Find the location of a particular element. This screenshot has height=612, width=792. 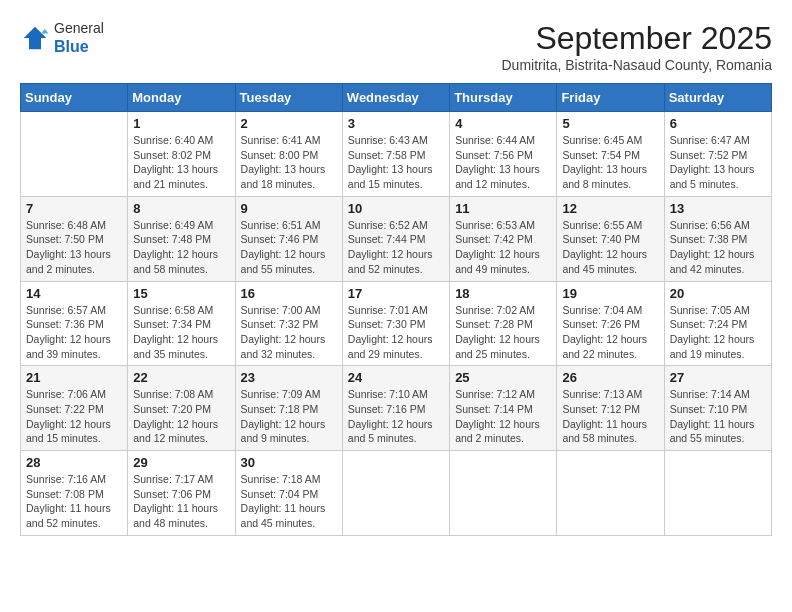

table-row: 4 Sunrise: 6:44 AMSunset: 7:56 PMDayligh… is located at coordinates (504, 154).